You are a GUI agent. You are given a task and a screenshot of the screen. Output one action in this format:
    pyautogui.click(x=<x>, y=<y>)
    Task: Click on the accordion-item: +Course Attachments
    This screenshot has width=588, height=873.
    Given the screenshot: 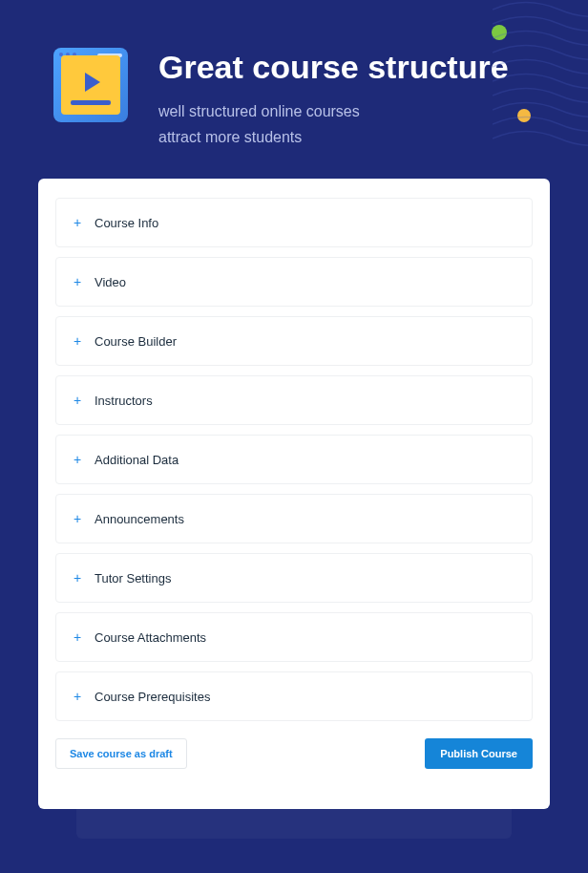 What is the action you would take?
    pyautogui.click(x=294, y=637)
    